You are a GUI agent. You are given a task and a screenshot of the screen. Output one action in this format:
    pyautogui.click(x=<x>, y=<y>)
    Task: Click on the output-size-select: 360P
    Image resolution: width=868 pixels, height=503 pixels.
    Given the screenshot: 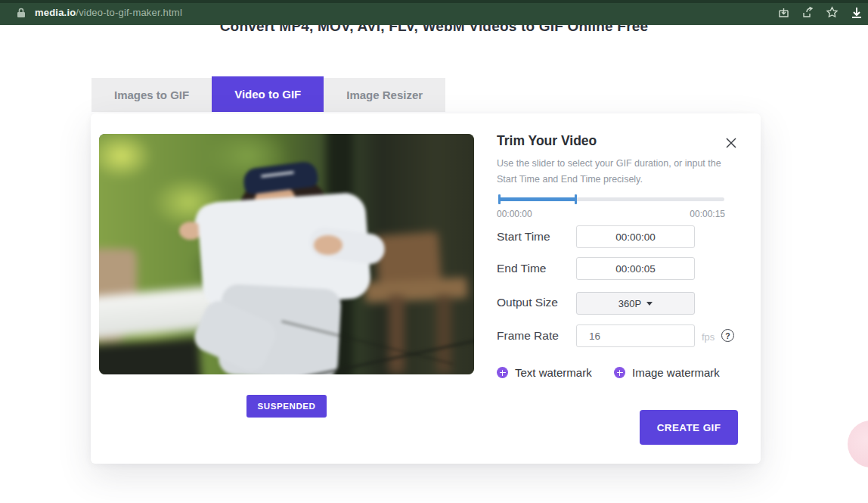 What is the action you would take?
    pyautogui.click(x=635, y=303)
    